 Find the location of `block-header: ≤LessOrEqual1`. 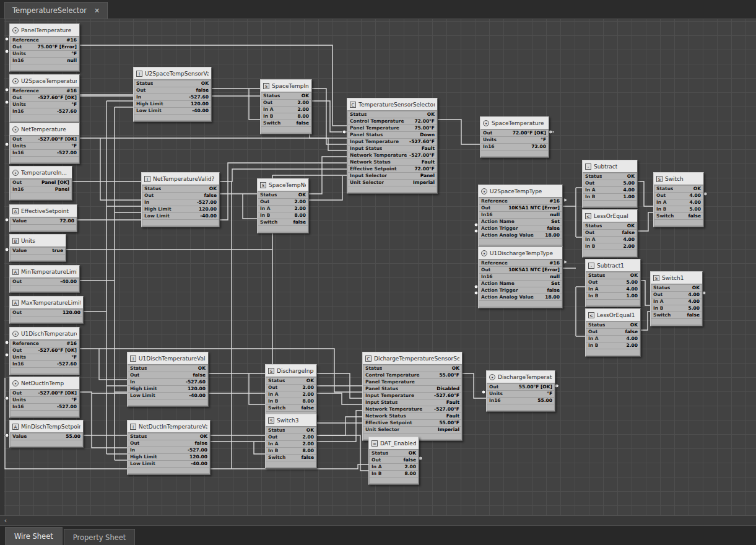

block-header: ≤LessOrEqual1 is located at coordinates (613, 315).